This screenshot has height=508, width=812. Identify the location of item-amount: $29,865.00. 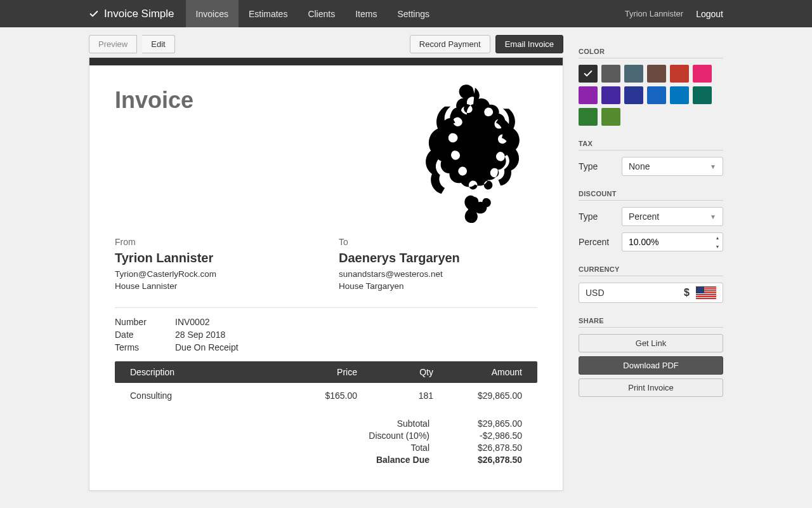
(478, 396).